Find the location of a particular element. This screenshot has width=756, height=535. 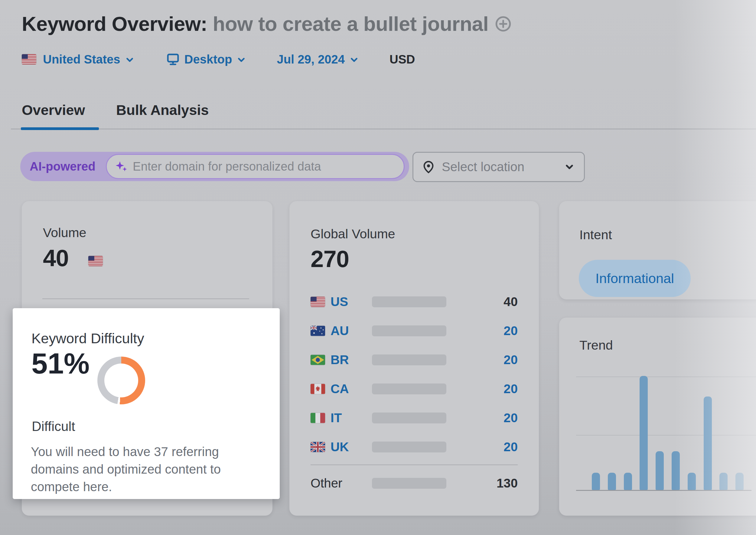

uk-flag-icon is located at coordinates (318, 447).